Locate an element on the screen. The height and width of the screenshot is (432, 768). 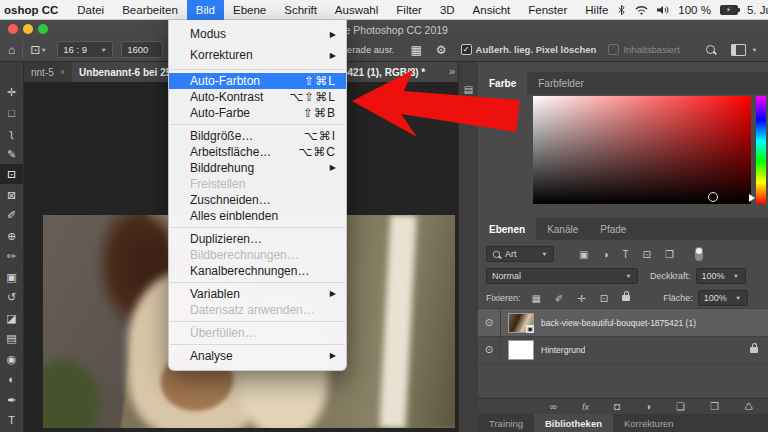
volume-icon is located at coordinates (663, 10).